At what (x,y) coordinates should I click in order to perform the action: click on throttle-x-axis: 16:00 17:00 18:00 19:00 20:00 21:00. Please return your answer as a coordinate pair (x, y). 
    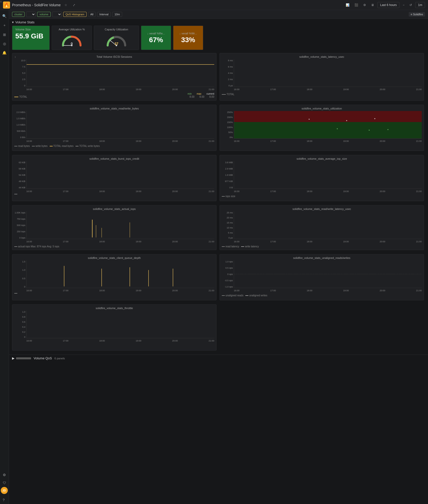
    Looking at the image, I should click on (120, 341).